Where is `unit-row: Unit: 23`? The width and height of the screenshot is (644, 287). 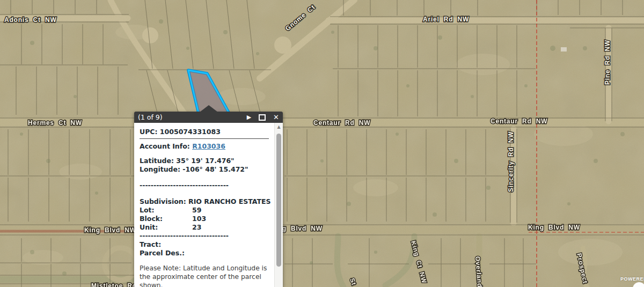 unit-row: Unit: 23 is located at coordinates (205, 227).